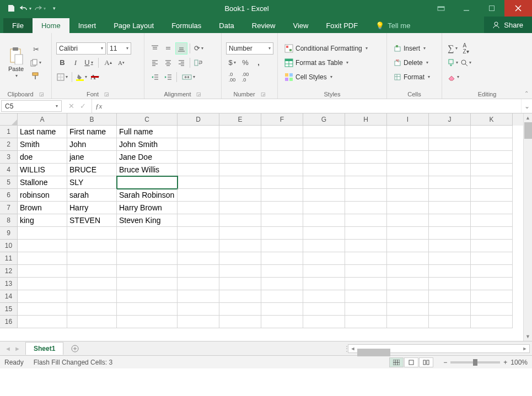 The width and height of the screenshot is (532, 396). Describe the element at coordinates (119, 48) in the screenshot. I see `font-size-combo: 11▾` at that location.